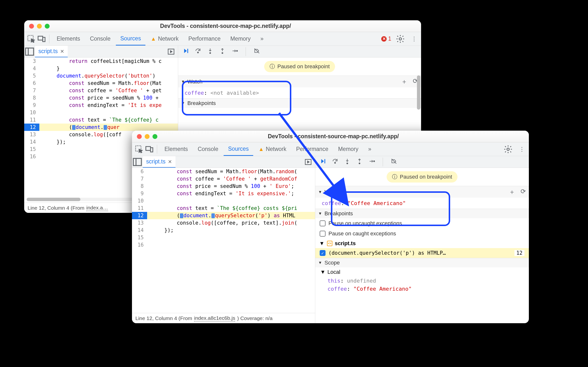 The width and height of the screenshot is (588, 367). Describe the element at coordinates (422, 223) in the screenshot. I see `pause-uncaught-row: Pause on uncaught exceptions` at that location.